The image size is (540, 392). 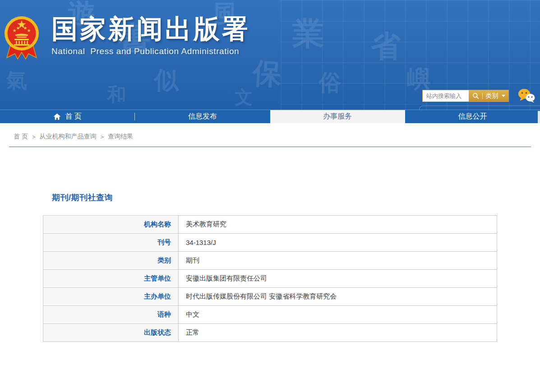 What do you see at coordinates (151, 29) in the screenshot?
I see `site-title: 国家新闻出版署` at bounding box center [151, 29].